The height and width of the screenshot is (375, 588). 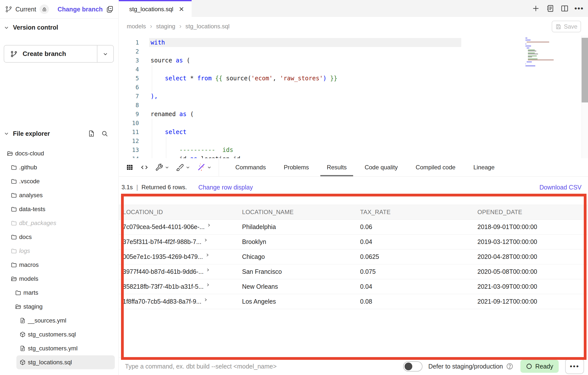 What do you see at coordinates (436, 167) in the screenshot?
I see `results-tab-compiled-code: Compiled code` at bounding box center [436, 167].